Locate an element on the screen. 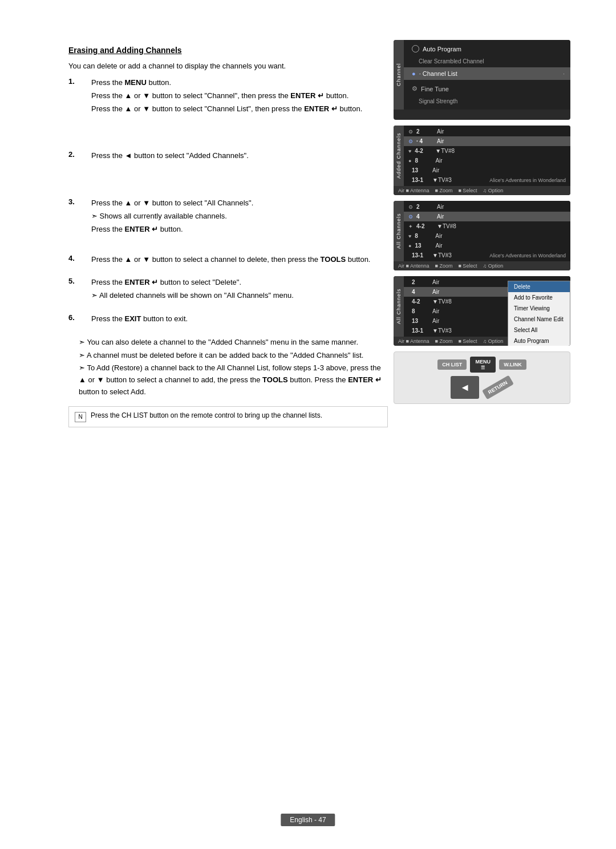 The height and width of the screenshot is (849, 616). remote-arrow-left: ◄ is located at coordinates (465, 388).